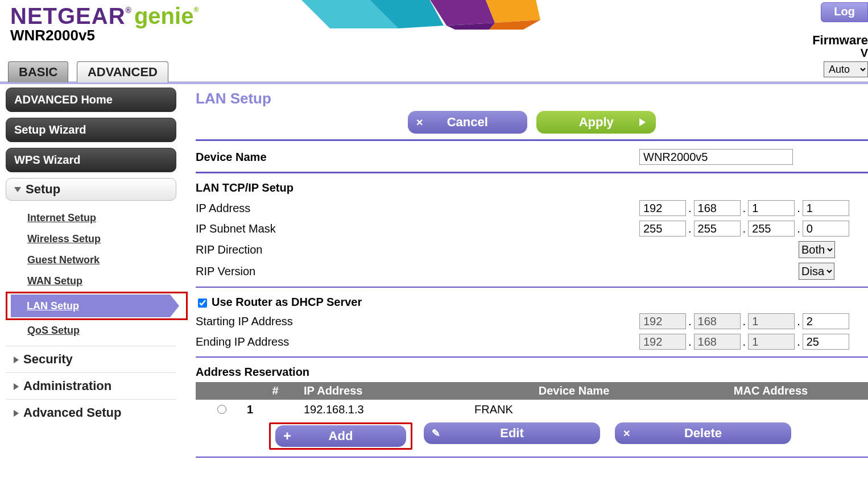 The width and height of the screenshot is (868, 481). Describe the element at coordinates (91, 189) in the screenshot. I see `sidebar-group-setup: Setup` at that location.